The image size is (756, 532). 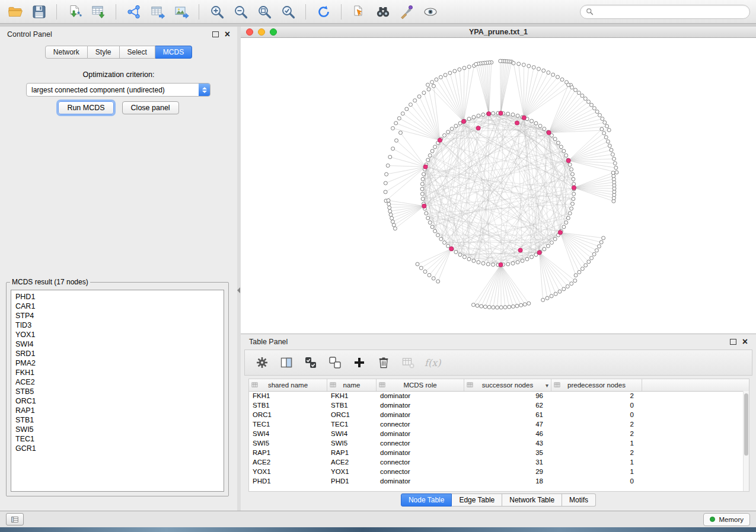 I want to click on tab-network: Network, so click(x=66, y=52).